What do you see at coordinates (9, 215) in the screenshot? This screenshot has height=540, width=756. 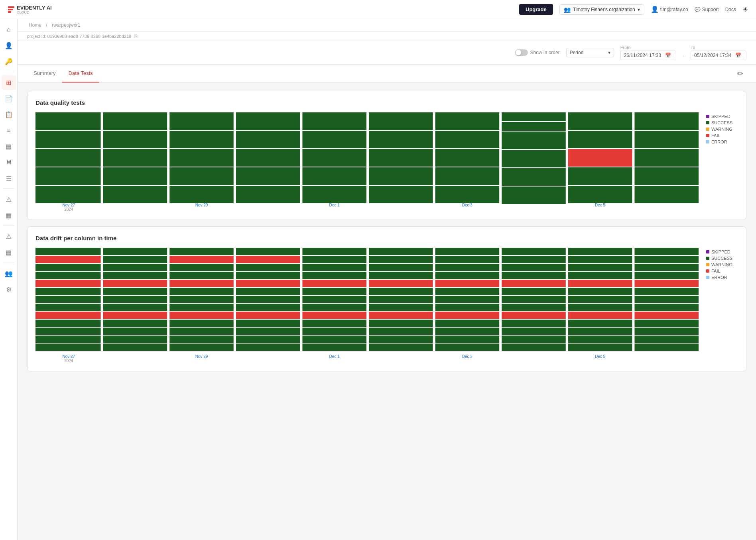 I see `sidebar-item-rules: ▦` at bounding box center [9, 215].